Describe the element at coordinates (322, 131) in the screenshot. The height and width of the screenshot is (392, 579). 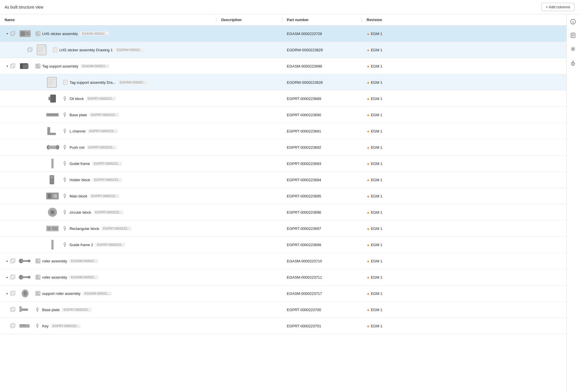
I see `row-part-number-cell: EGPRT-0000223691` at that location.